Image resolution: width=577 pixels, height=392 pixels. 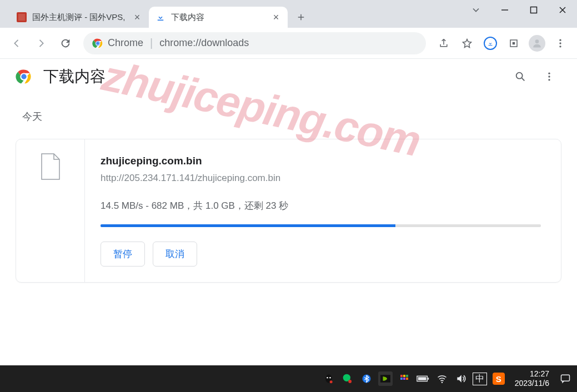 I want to click on tray-bluetooth-icon, so click(x=367, y=379).